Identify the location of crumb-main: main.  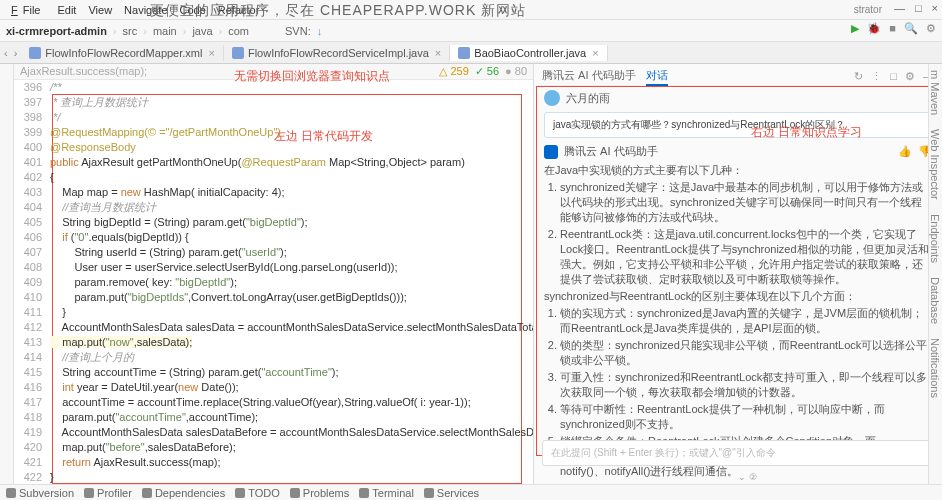
(165, 31).